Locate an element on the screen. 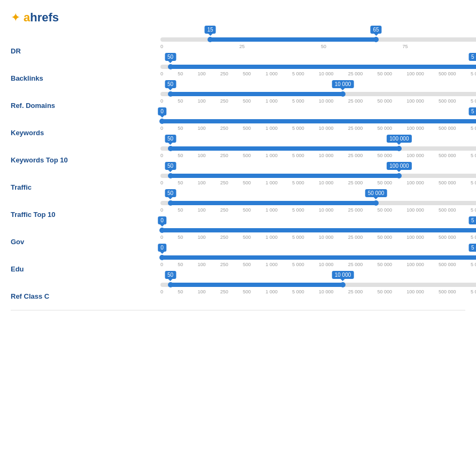  slider-wrapper-traffic-top10: 5050 0000501002505001 0005 00010 00025 0… is located at coordinates (281, 207).